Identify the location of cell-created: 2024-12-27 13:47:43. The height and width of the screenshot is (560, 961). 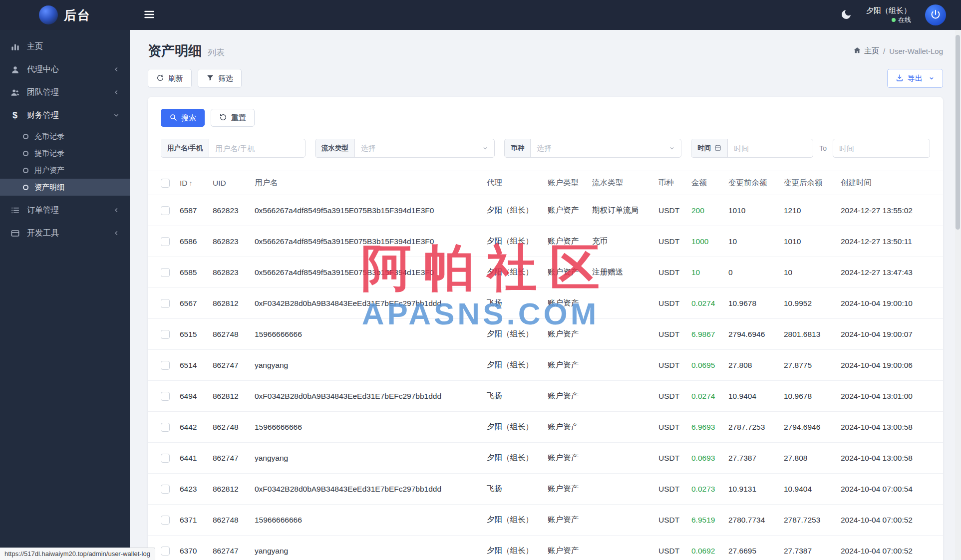
(890, 273).